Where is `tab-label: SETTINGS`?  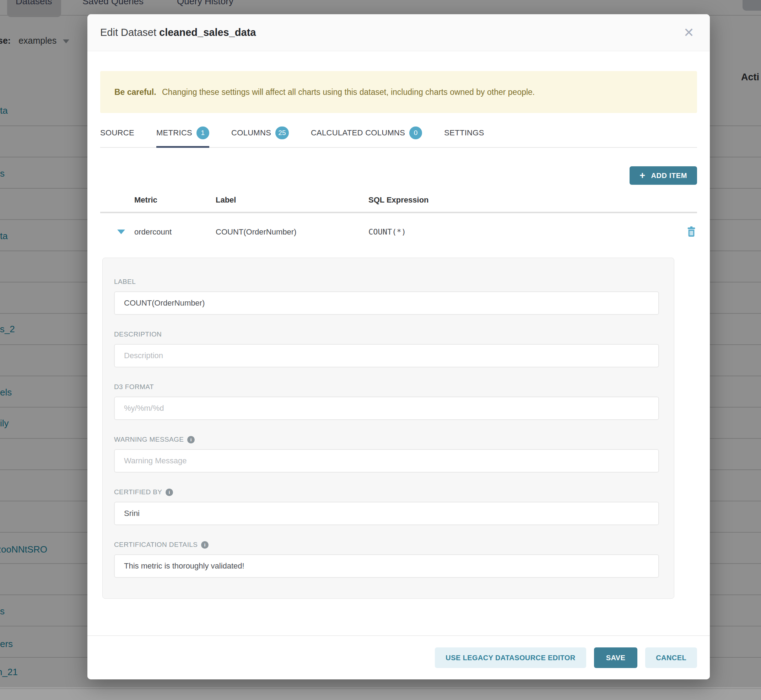 tab-label: SETTINGS is located at coordinates (464, 133).